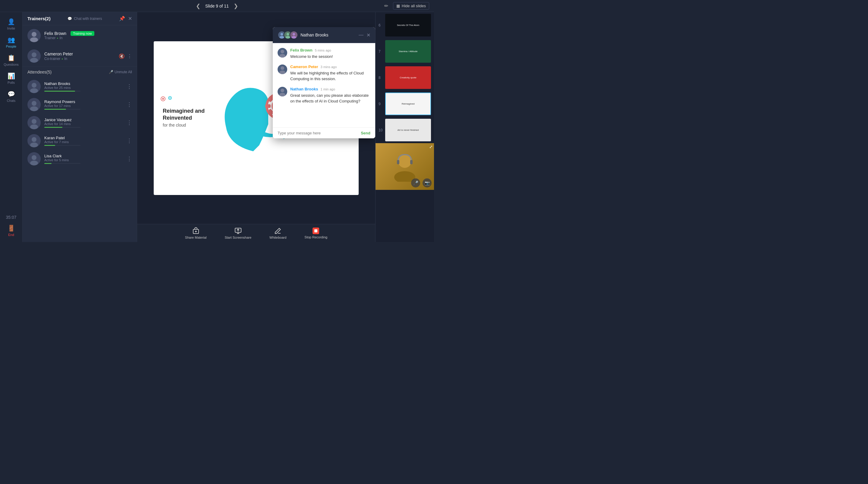 This screenshot has height=484, width=868. I want to click on attendee-item: Raymond Powers Active for 17 mins ⋮, so click(80, 104).